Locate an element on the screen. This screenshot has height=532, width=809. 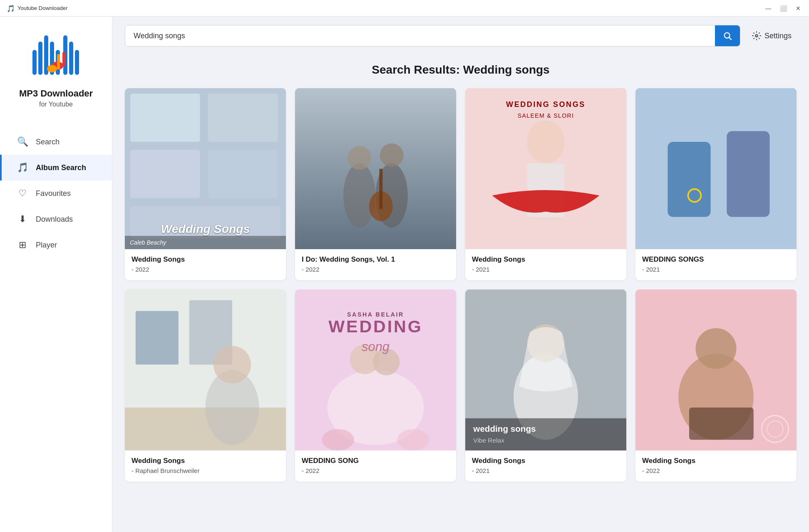
sidebar-item-search: 🔍 Search is located at coordinates (56, 142).